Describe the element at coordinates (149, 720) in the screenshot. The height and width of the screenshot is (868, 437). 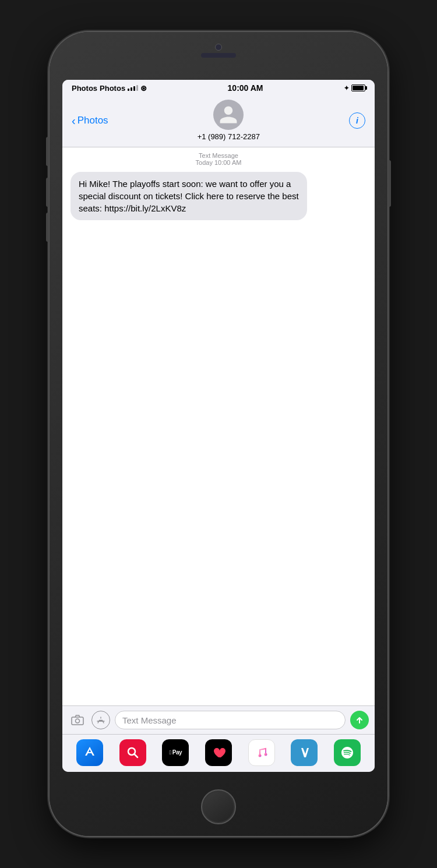
I see `message-input-placeholder: Text Message` at that location.